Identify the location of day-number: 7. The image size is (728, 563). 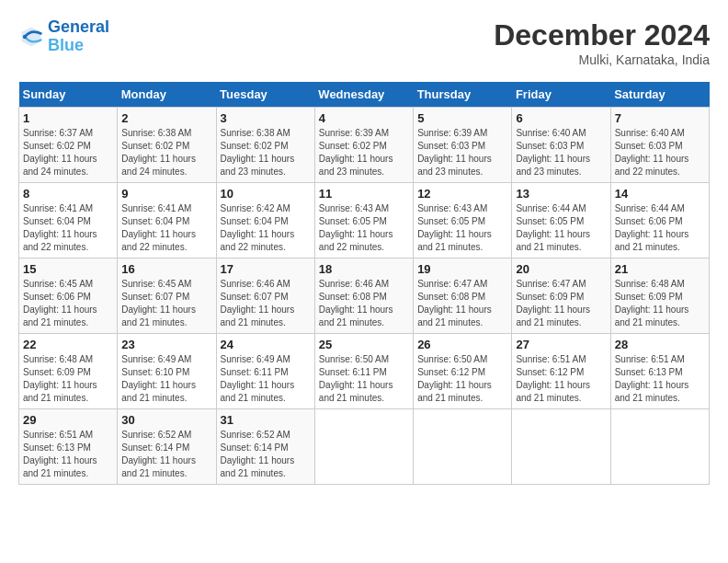
(660, 118).